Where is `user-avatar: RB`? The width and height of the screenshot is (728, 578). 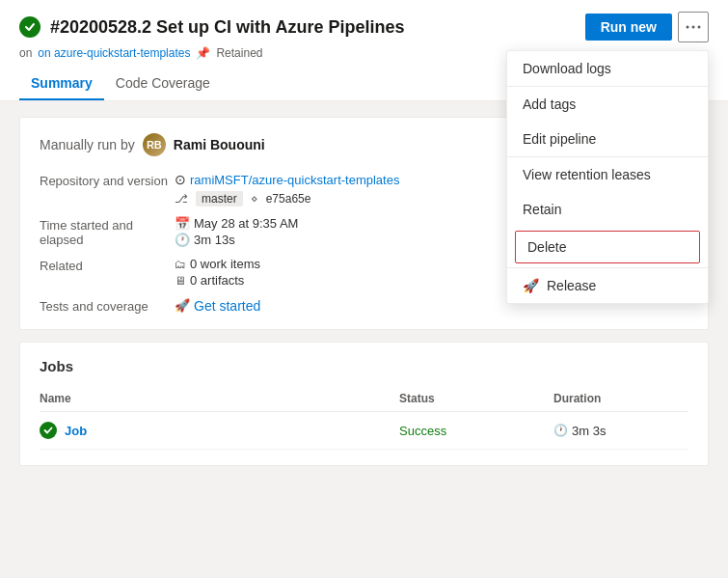
user-avatar: RB is located at coordinates (154, 145).